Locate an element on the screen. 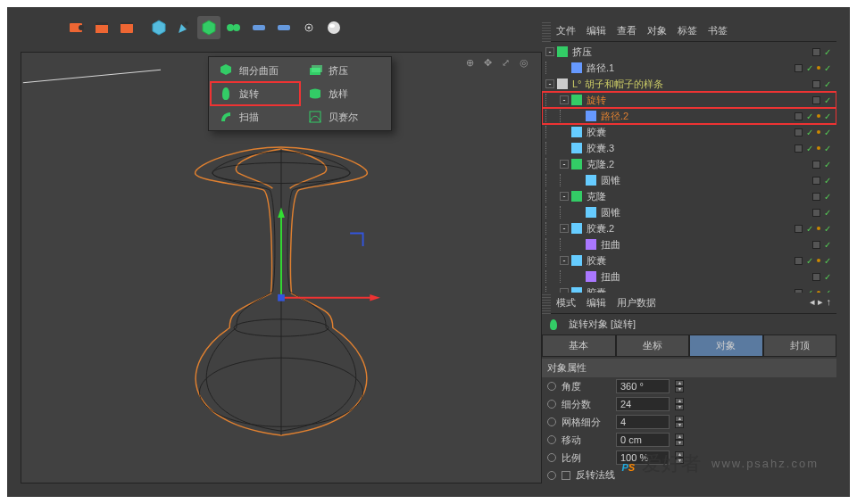 This screenshot has height=504, width=857. tree-row: -挤压✓ is located at coordinates (689, 52).